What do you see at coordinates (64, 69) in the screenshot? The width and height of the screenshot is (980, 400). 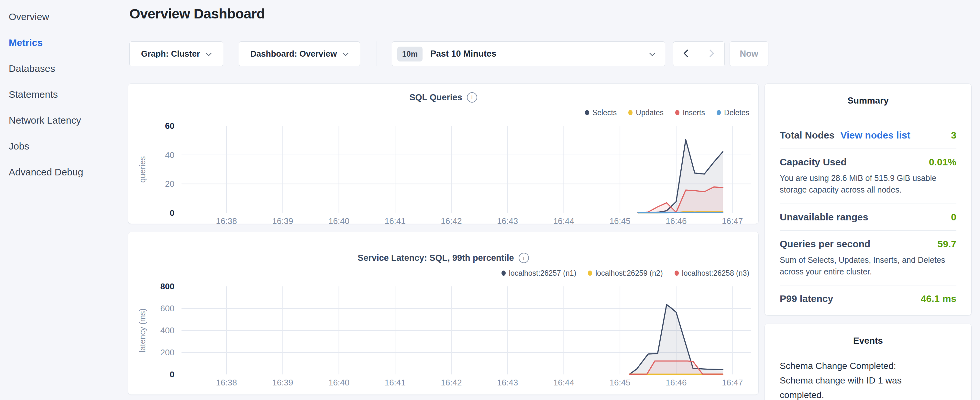 I see `sidebar-item-databases: Databases` at bounding box center [64, 69].